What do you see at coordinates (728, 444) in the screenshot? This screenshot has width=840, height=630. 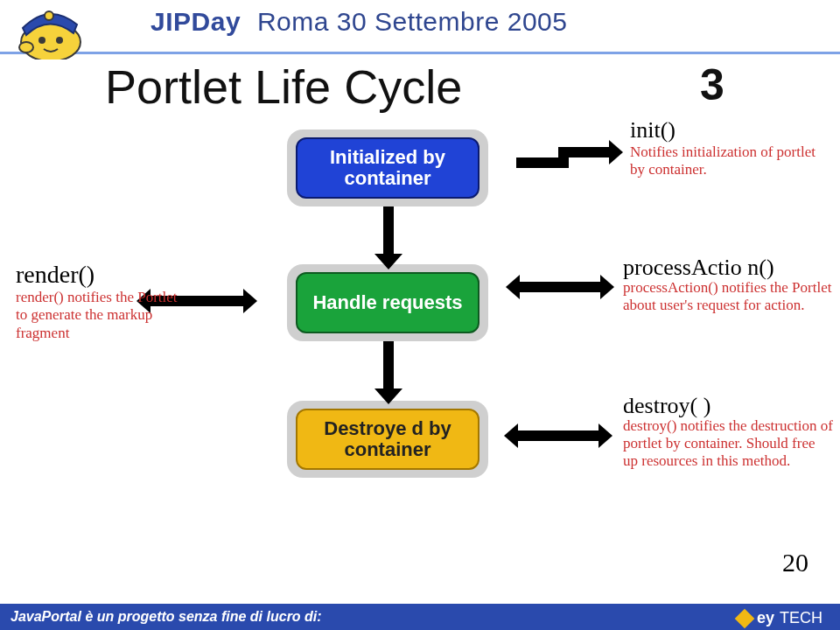 I see `label-destroy-desc: destroy() notifies the destruction of po…` at bounding box center [728, 444].